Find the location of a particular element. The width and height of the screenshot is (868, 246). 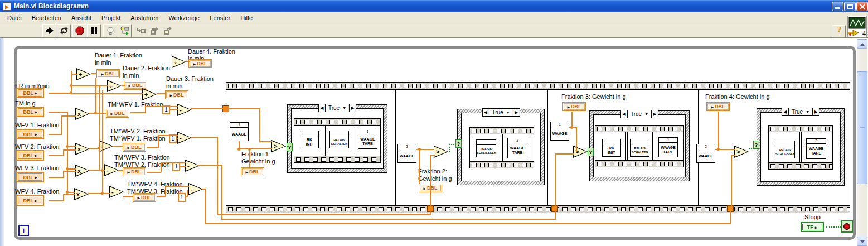

menu-projekt: Projekt is located at coordinates (111, 18).